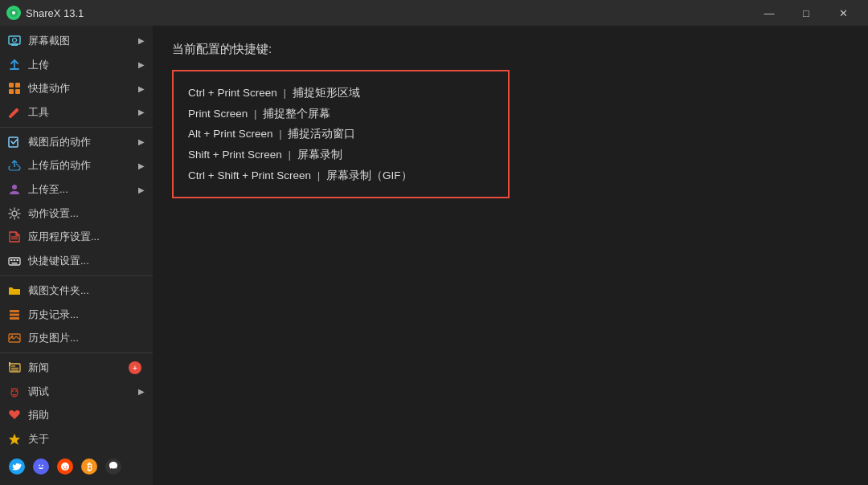  I want to click on social-twitter-icon, so click(17, 467).